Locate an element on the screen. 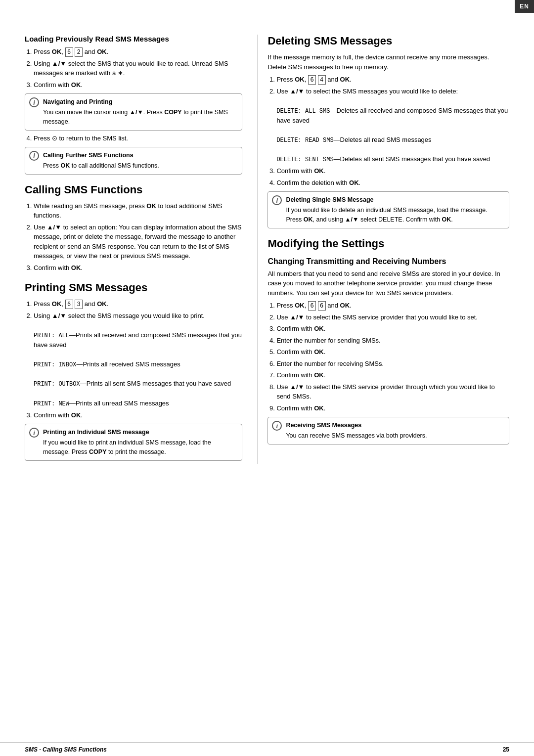  calling-steps-list: While reading an SMS message, press OK t… is located at coordinates (138, 237).